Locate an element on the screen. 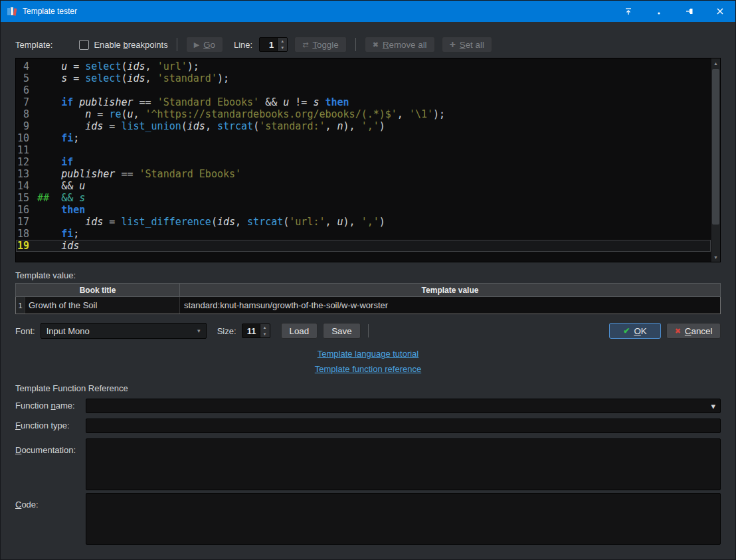 The image size is (736, 560). line-number: 4 is located at coordinates (27, 66).